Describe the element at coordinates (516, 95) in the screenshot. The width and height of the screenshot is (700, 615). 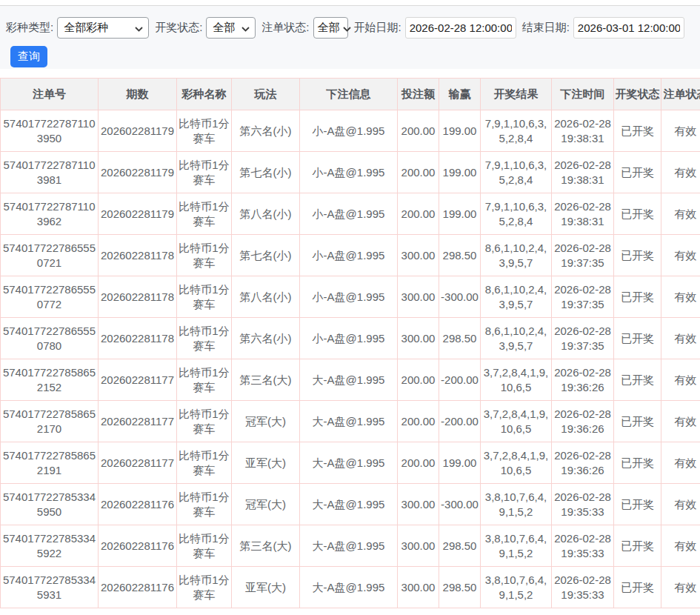
I see `column-header-draw-result: 开奖结果` at that location.